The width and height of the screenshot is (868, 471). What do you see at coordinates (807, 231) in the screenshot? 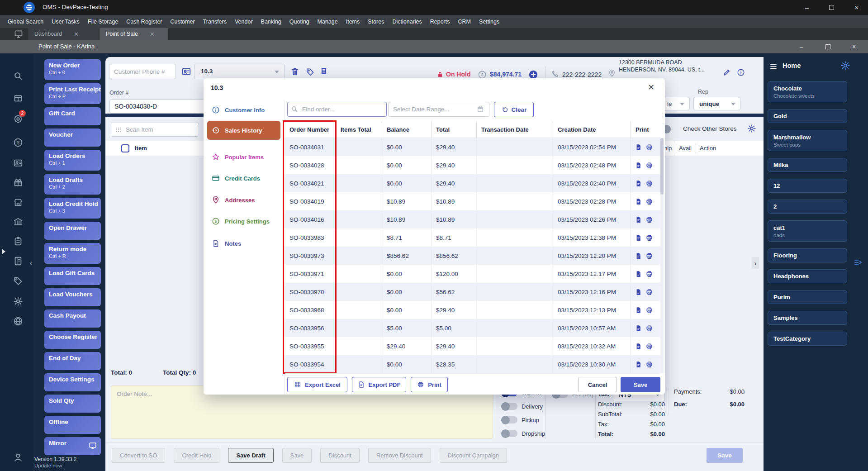
I see `category-cat1: cat1 dads` at bounding box center [807, 231].